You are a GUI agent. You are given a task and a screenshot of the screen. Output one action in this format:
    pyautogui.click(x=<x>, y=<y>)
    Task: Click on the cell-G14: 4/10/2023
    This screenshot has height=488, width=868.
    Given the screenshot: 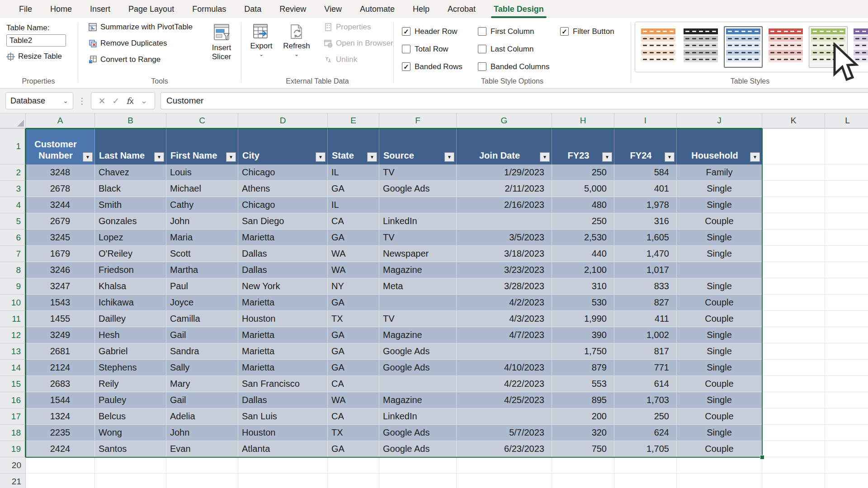 What is the action you would take?
    pyautogui.click(x=505, y=368)
    